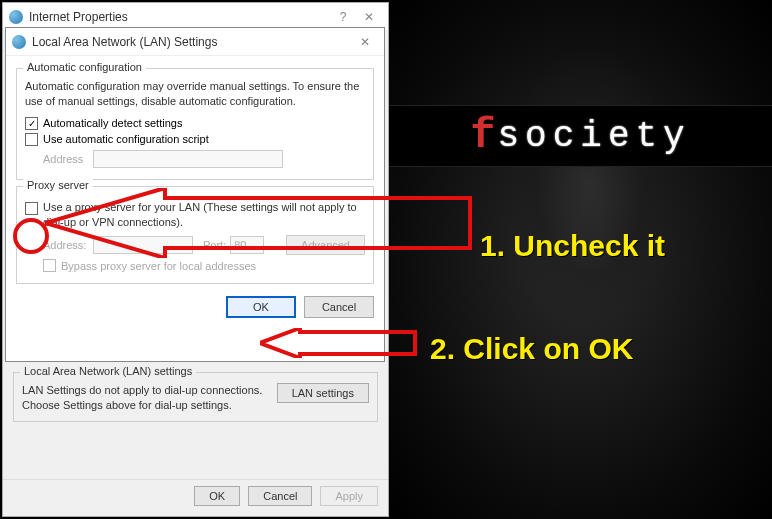 The height and width of the screenshot is (519, 772). I want to click on apply-button: Apply, so click(349, 496).